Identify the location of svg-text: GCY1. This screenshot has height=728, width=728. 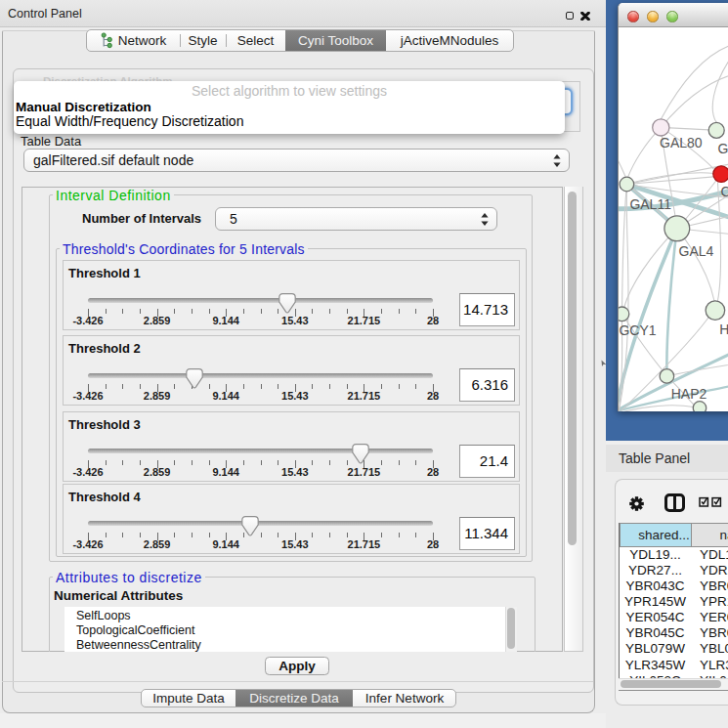
(637, 330).